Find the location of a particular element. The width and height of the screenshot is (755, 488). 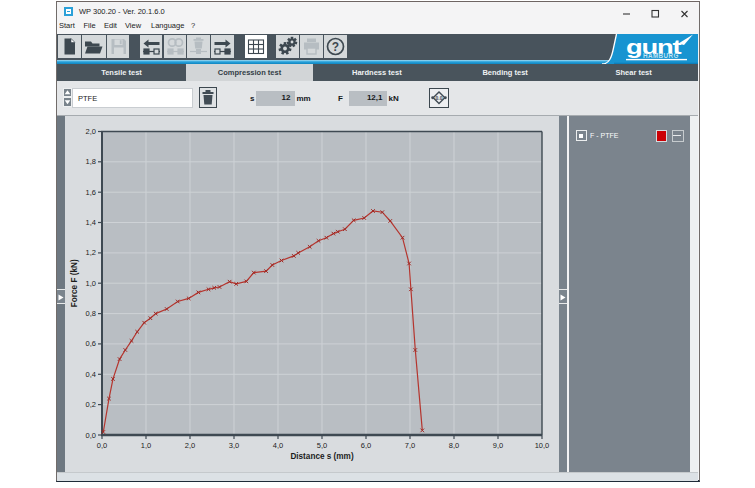

svg-text: 7,0 is located at coordinates (409, 446).